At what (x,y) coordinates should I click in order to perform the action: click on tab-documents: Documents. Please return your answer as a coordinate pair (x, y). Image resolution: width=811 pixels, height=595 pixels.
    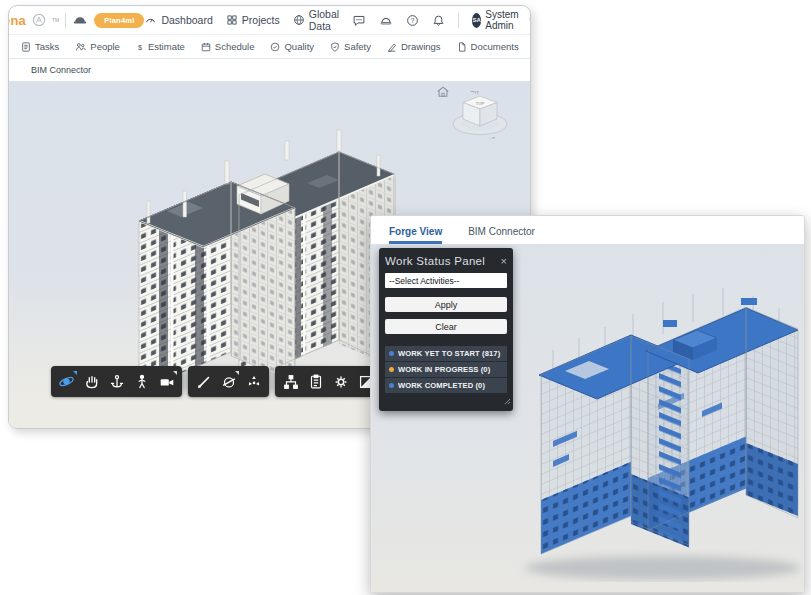
    Looking at the image, I should click on (488, 46).